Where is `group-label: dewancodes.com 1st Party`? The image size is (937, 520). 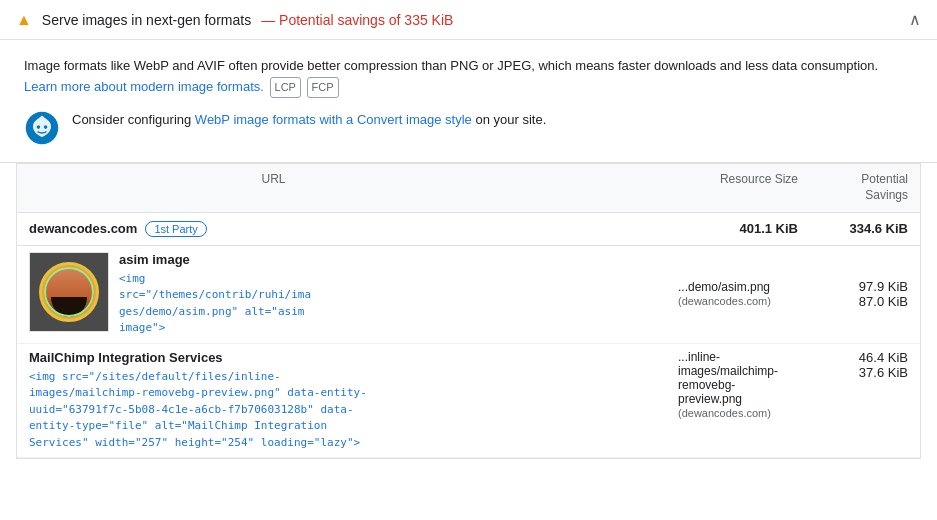 group-label: dewancodes.com 1st Party is located at coordinates (274, 229).